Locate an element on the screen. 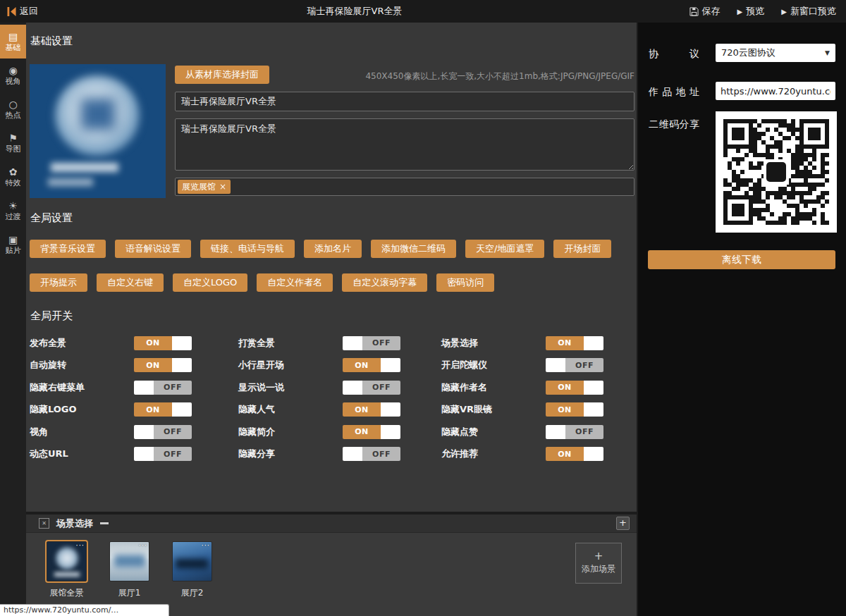 The image size is (846, 616). description-textarea: 瑞士再保险展厅VR全景 is located at coordinates (405, 144).